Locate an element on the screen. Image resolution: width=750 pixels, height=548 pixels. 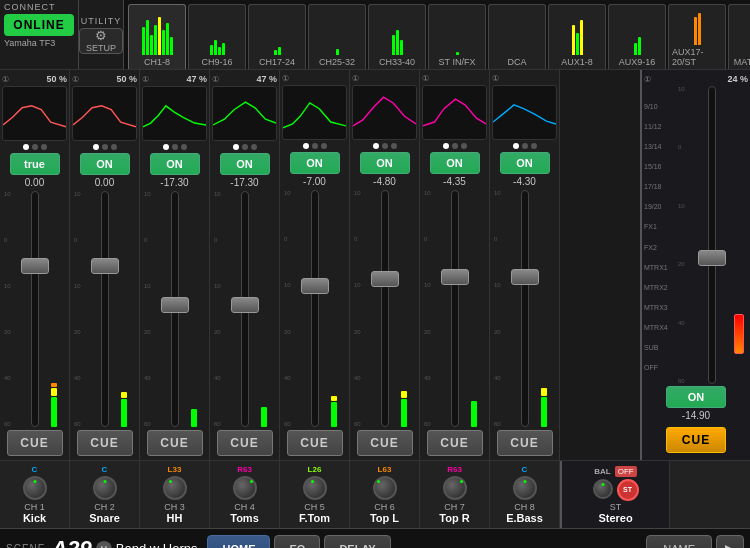
tab-dca: DCA is located at coordinates (517, 36).